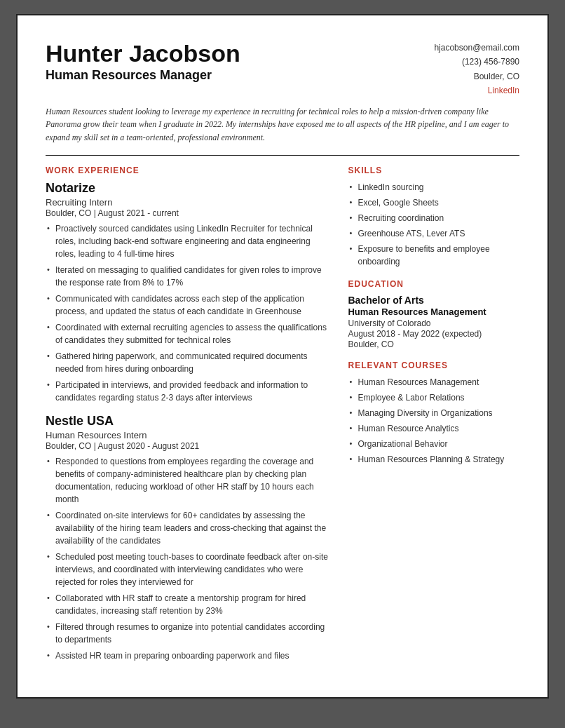  What do you see at coordinates (456, 48) in the screenshot?
I see `contact-email: hjacobson@email.com` at bounding box center [456, 48].